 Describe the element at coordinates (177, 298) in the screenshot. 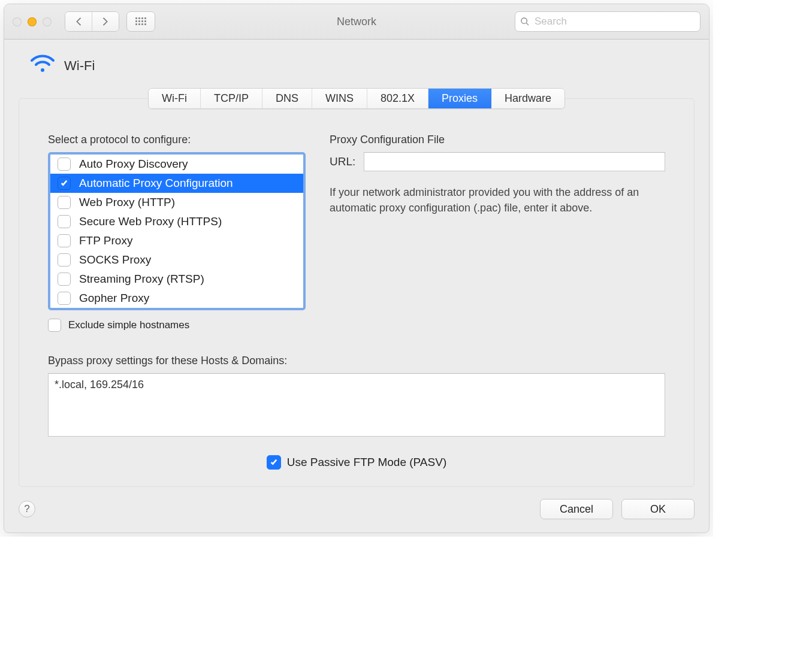

I see `protocol-row: Gopher Proxy` at that location.